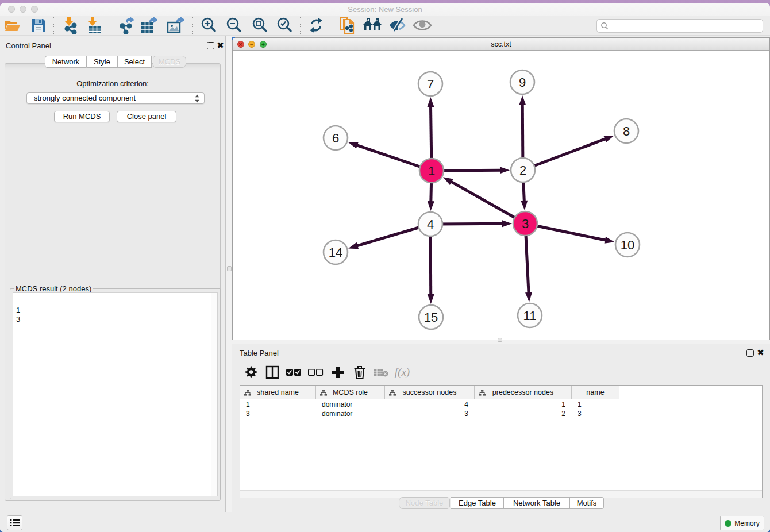  Describe the element at coordinates (336, 253) in the screenshot. I see `graph-node-label-14: 14` at that location.